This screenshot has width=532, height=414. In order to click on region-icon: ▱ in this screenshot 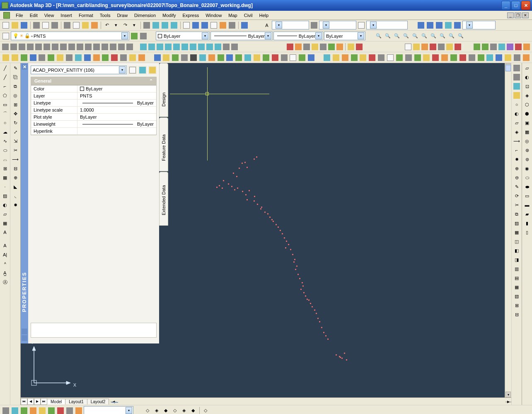, I will do `click(5, 214)`.